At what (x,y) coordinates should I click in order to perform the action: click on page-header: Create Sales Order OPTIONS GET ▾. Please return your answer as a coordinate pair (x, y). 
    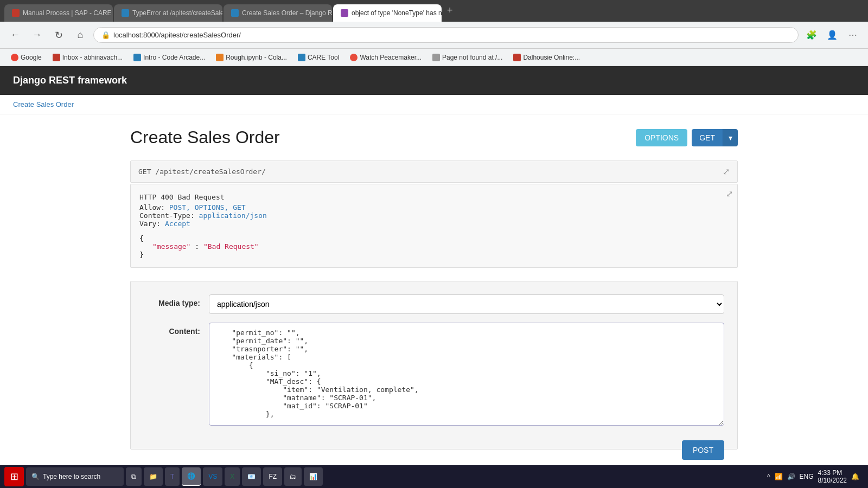
    Looking at the image, I should click on (434, 138).